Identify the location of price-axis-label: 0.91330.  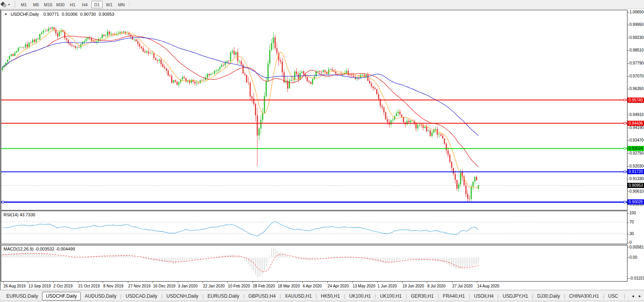
(637, 179).